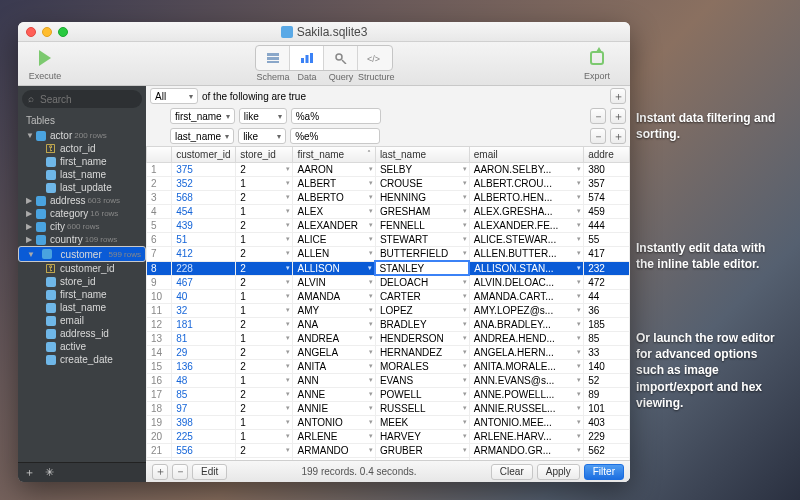 The image size is (800, 500). Describe the element at coordinates (45, 64) in the screenshot. I see `execute-button: Execute` at that location.